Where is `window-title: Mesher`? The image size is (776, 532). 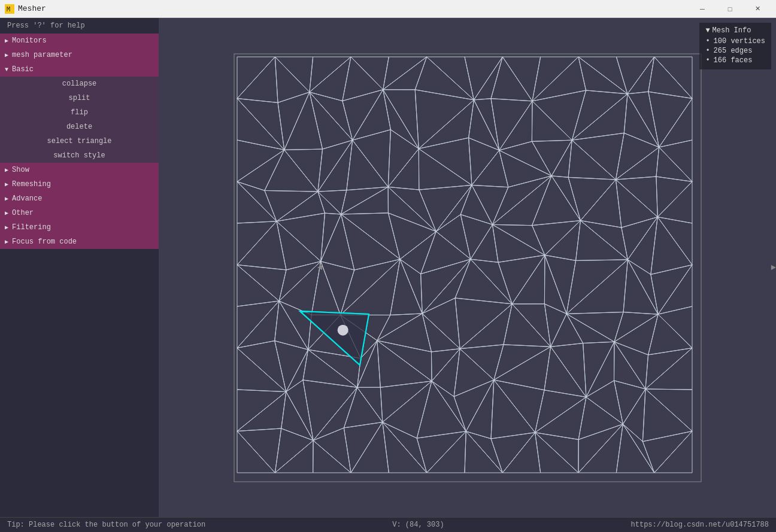
window-title: Mesher is located at coordinates (353, 8).